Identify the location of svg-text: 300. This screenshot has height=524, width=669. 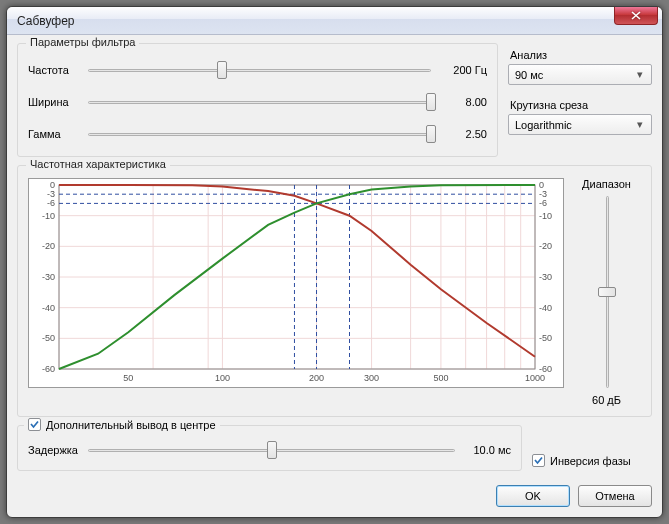
(372, 378).